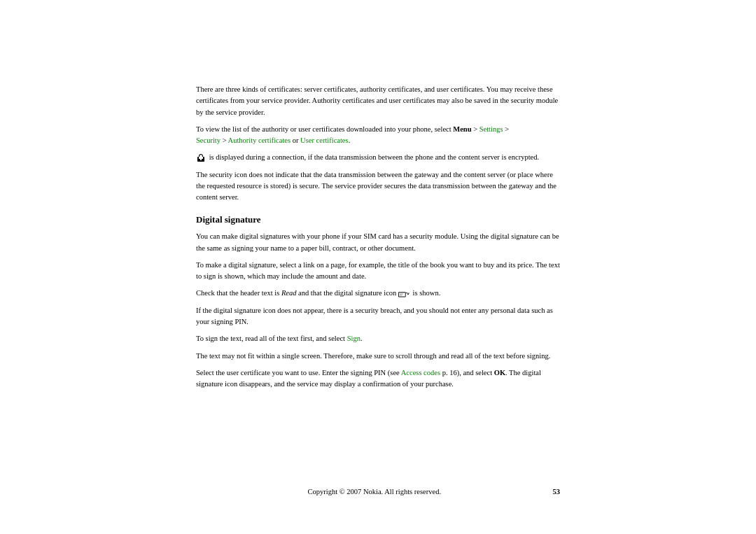  Describe the element at coordinates (378, 157) in the screenshot. I see `lock-paragraph: is displayed during a connection, if the…` at that location.